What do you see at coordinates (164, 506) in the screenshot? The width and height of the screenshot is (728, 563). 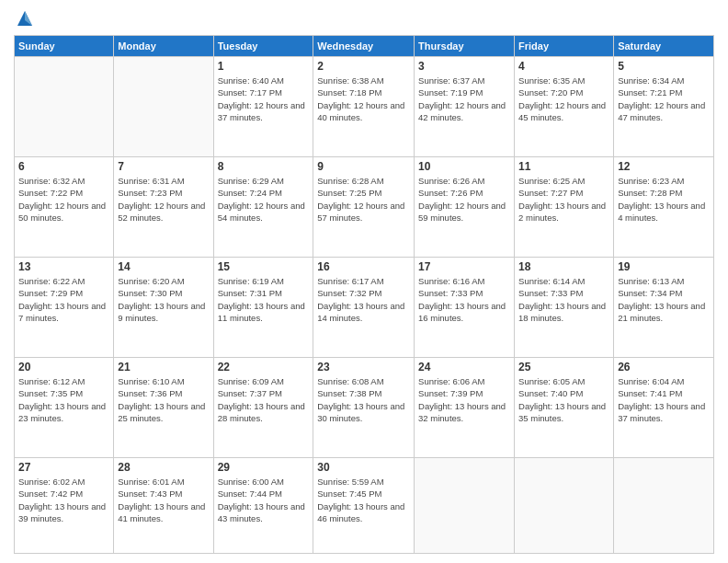 I see `calendar-cell: 28Sunrise: 6:01 AMSunset: 7:43 PMDayligh…` at bounding box center [164, 506].